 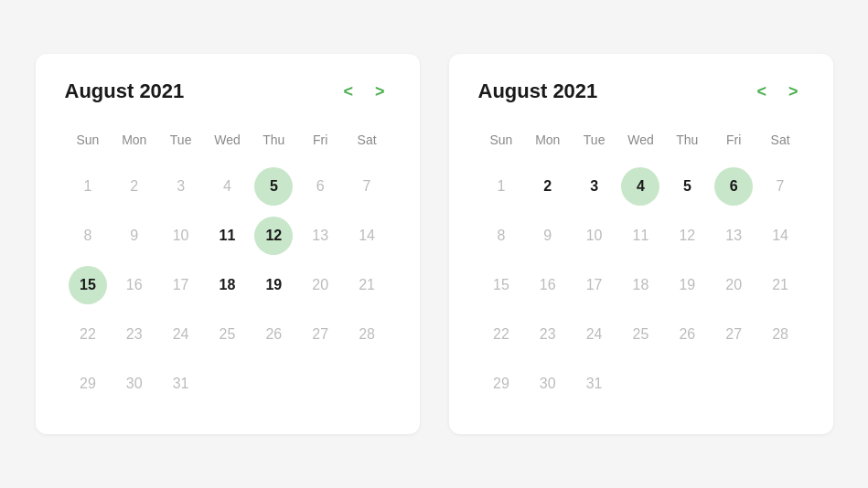 What do you see at coordinates (640, 236) in the screenshot?
I see `day-cell: 11` at bounding box center [640, 236].